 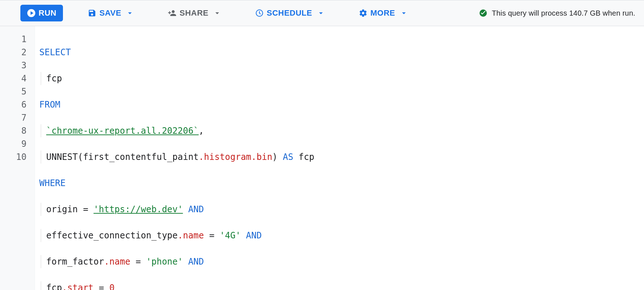 I want to click on run-label: RUN, so click(x=47, y=13).